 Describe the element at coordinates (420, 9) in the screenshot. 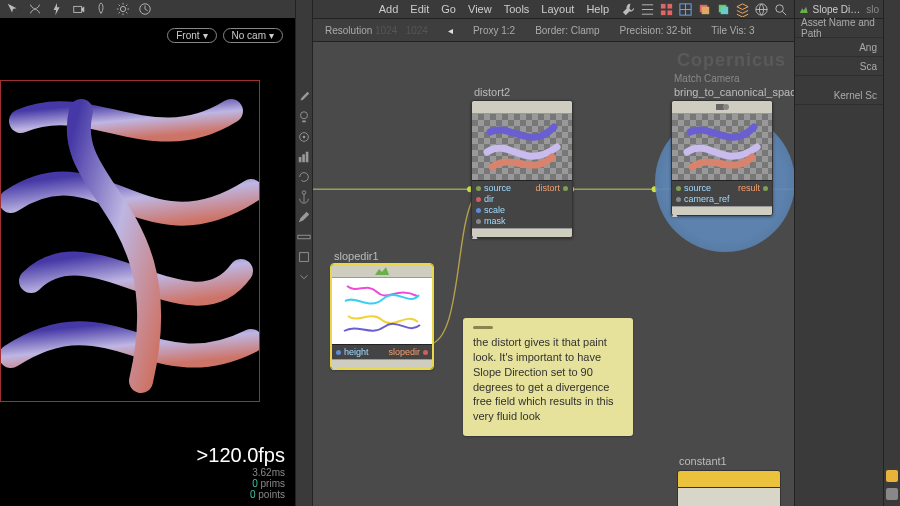

I see `menu-edit: Edit` at that location.